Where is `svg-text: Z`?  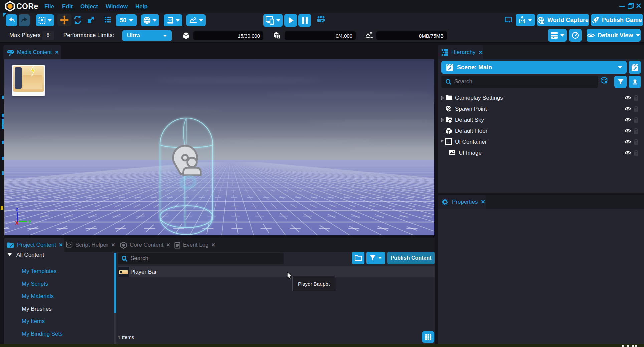 svg-text: Z is located at coordinates (17, 210).